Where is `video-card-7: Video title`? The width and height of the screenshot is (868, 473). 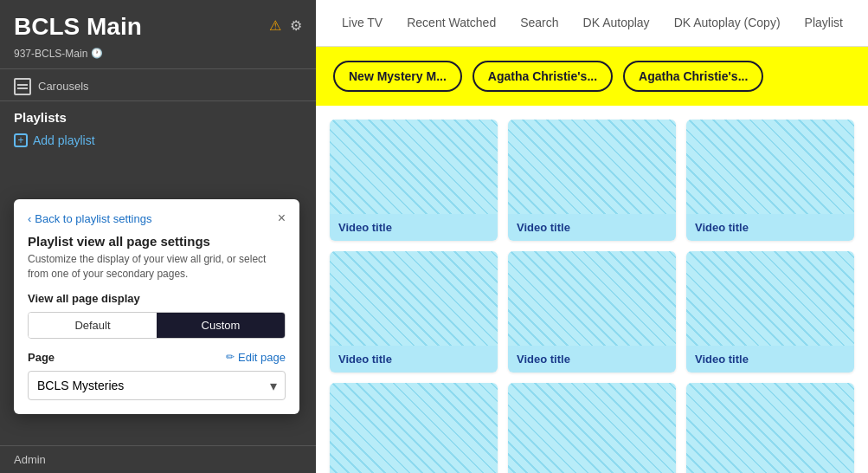
video-card-7: Video title is located at coordinates (414, 428).